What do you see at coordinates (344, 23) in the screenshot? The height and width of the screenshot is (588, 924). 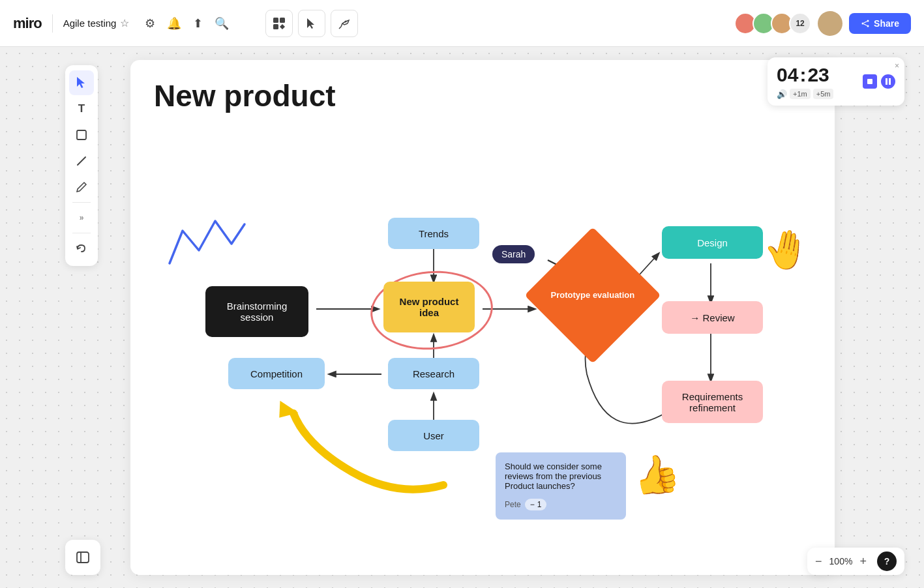 I see `celebrate-btn` at bounding box center [344, 23].